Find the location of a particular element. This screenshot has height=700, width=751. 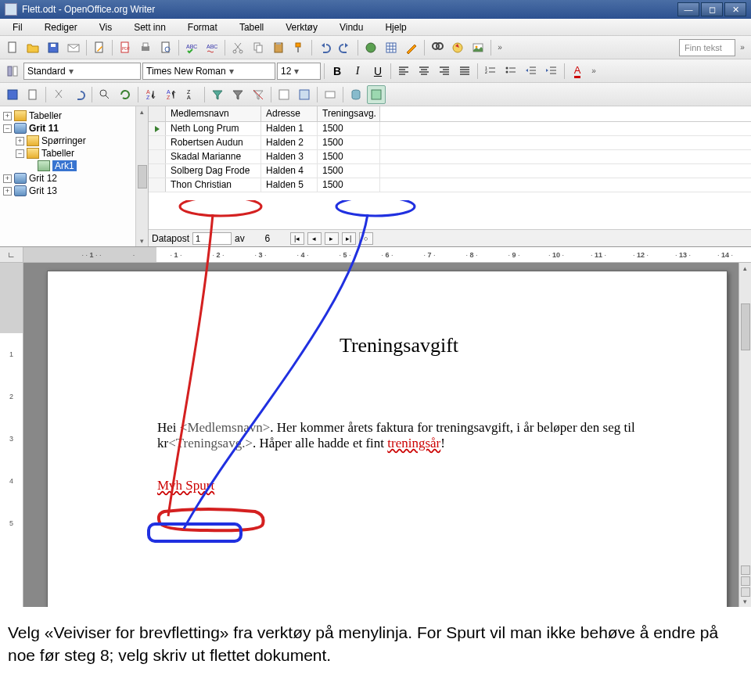

format-paint-button is located at coordinates (299, 48).